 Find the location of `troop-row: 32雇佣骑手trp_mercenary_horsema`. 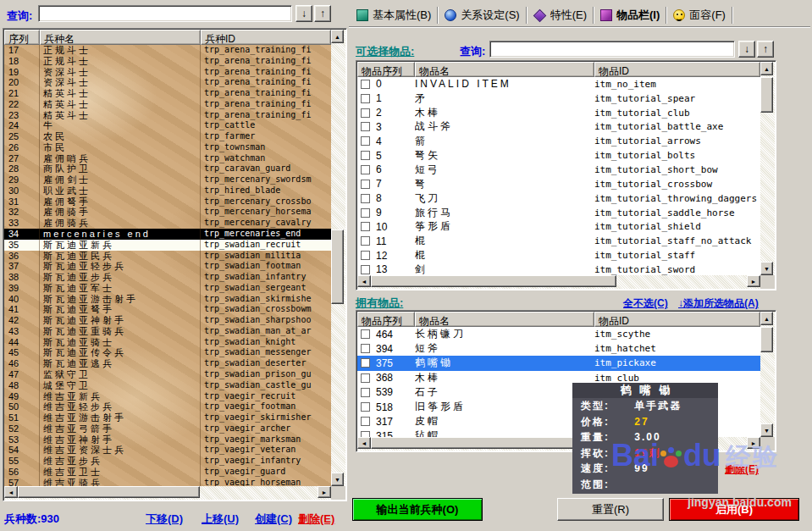

troop-row: 32雇佣骑手trp_mercenary_horsema is located at coordinates (168, 212).